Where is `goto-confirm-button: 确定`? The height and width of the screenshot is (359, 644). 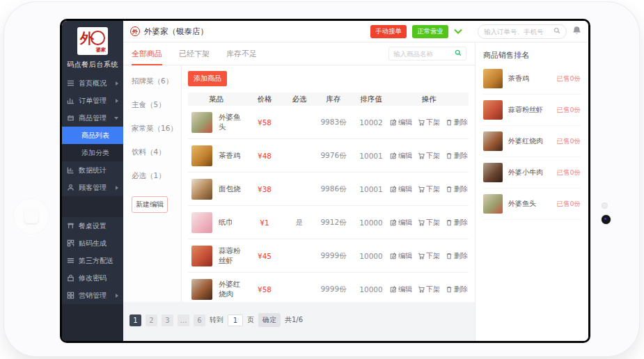 goto-confirm-button: 确定 is located at coordinates (269, 320).